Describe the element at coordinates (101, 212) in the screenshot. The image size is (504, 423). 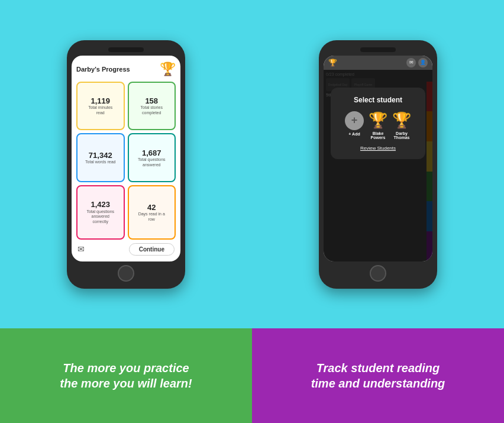
I see `stat-card-correct: 1,423 Total questionsansweredcorrectly` at that location.